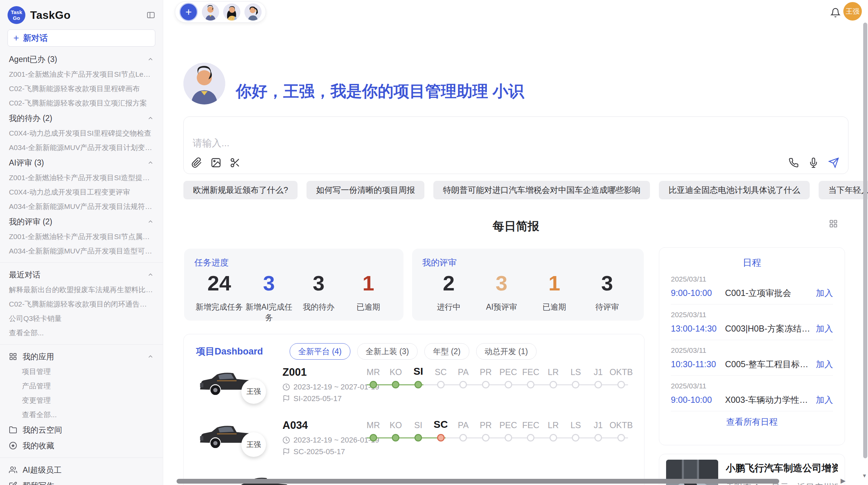 The image size is (868, 485). Describe the element at coordinates (82, 290) in the screenshot. I see `recent-chat-item: 解释最新出台的欧盟报废车法规再生塑料比例被调至15%...` at that location.